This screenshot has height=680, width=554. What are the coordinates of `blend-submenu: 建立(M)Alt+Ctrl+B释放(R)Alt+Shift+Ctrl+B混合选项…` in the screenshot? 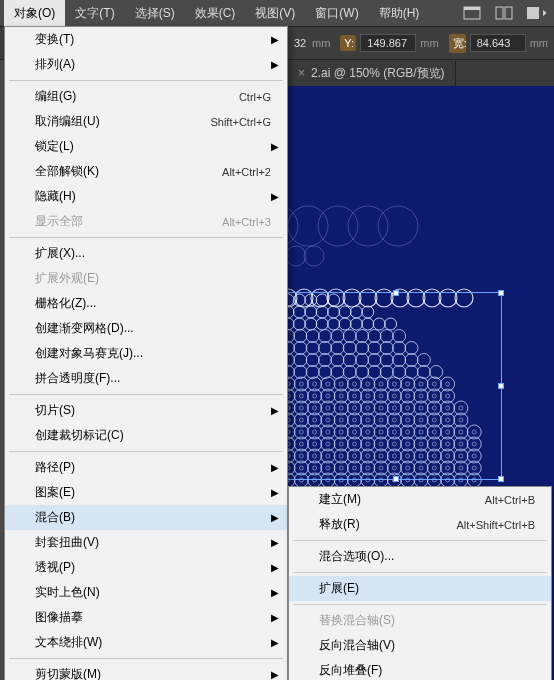 It's located at (420, 583).